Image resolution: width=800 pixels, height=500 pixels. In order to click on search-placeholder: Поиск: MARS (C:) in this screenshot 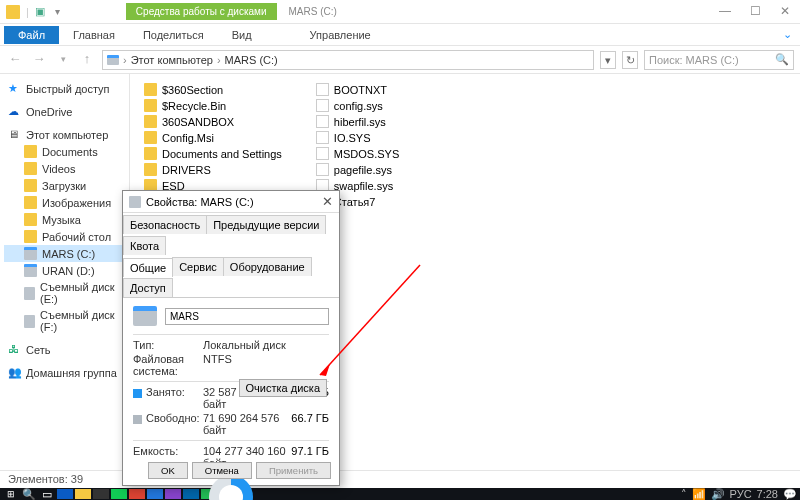, I will do `click(694, 60)`.